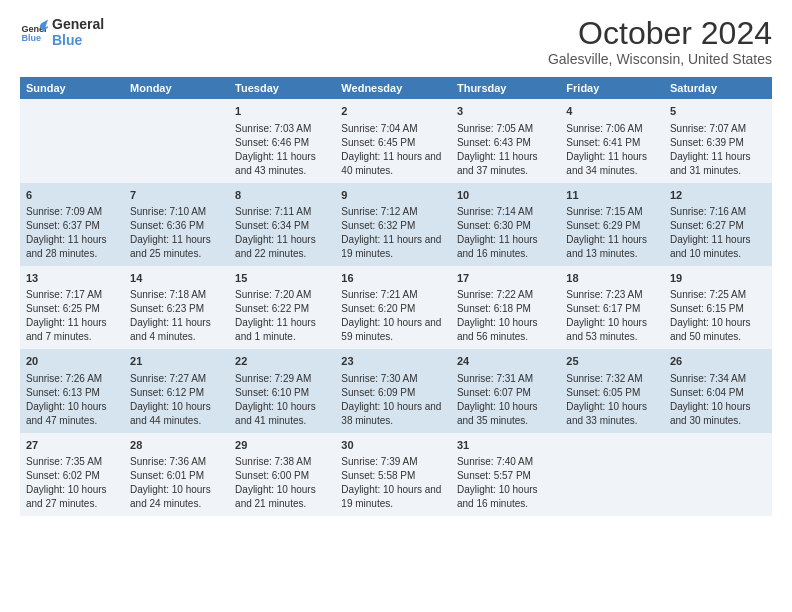 This screenshot has width=792, height=612. Describe the element at coordinates (282, 393) in the screenshot. I see `day-info: Sunset: 6:10 PM` at that location.